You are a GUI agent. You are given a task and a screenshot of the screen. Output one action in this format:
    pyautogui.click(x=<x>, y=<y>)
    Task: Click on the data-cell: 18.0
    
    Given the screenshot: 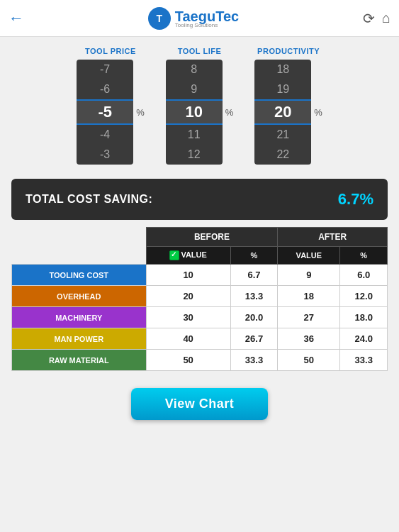 What is the action you would take?
    pyautogui.click(x=364, y=318)
    